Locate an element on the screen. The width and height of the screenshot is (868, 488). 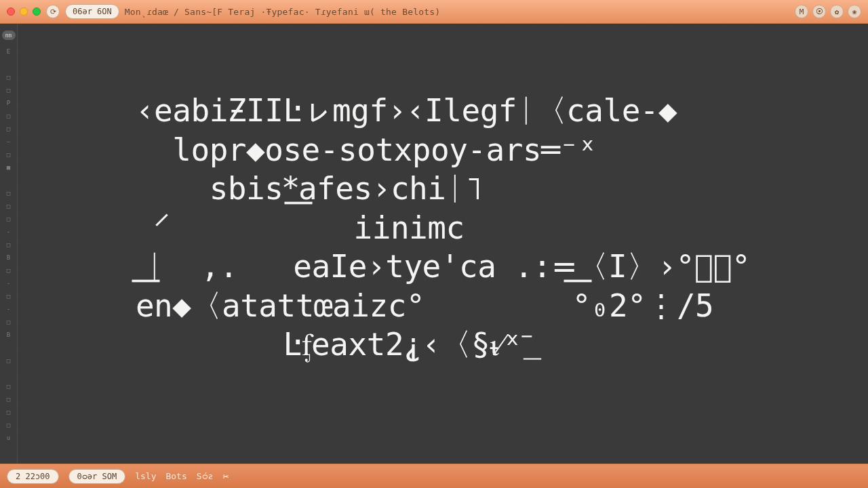
ruler-units-label: mm is located at coordinates (9, 35).